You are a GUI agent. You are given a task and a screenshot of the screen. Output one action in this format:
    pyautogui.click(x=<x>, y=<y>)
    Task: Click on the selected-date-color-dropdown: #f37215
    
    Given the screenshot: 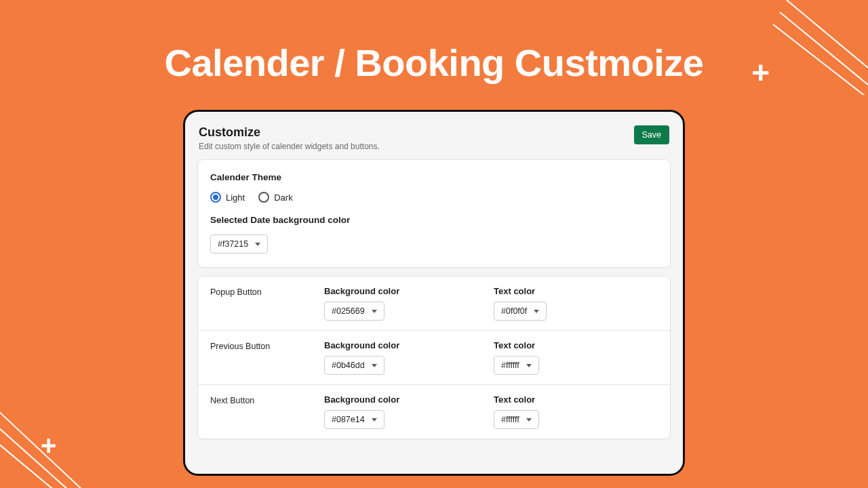 What is the action you would take?
    pyautogui.click(x=239, y=244)
    